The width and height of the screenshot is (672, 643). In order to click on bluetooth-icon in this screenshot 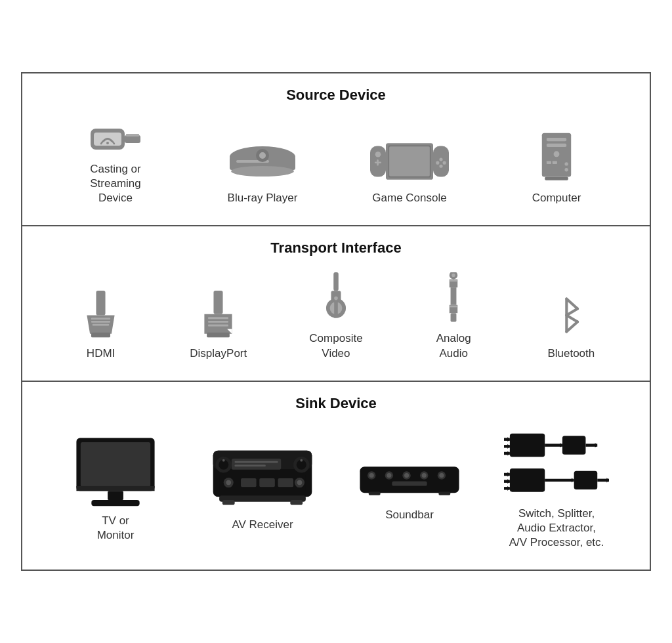, I will do `click(571, 315)`.